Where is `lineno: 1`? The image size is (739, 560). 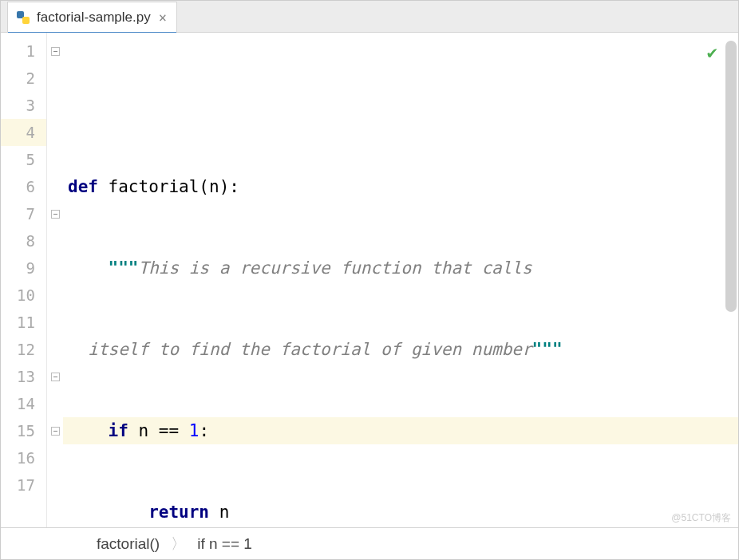
lineno: 1 is located at coordinates (24, 51).